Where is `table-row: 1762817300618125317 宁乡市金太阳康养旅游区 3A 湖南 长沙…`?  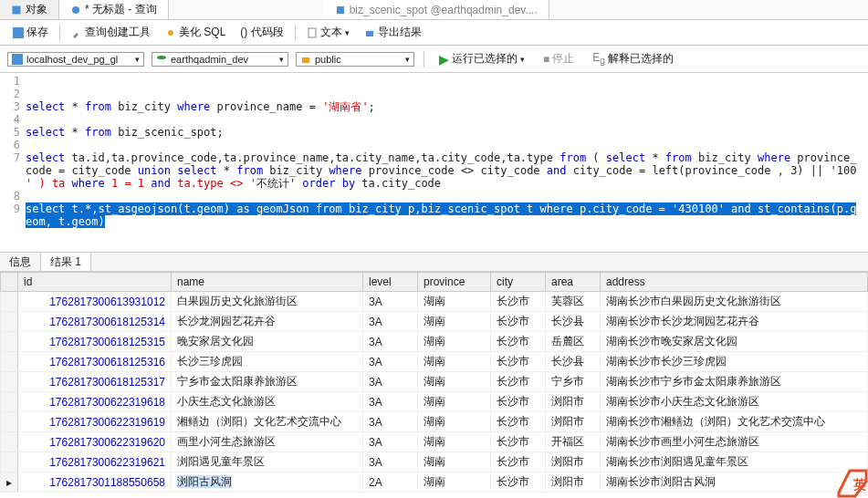
table-row: 1762817300618125317 宁乡市金太阳康养旅游区 3A 湖南 长沙… is located at coordinates (434, 382).